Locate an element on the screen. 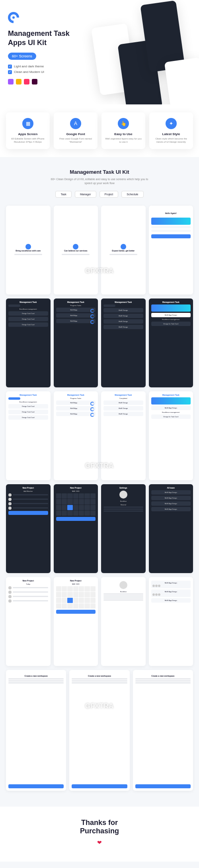  gallery-subtitle: 60+ Clean Design of UI Kit, editable and… is located at coordinates (100, 181).